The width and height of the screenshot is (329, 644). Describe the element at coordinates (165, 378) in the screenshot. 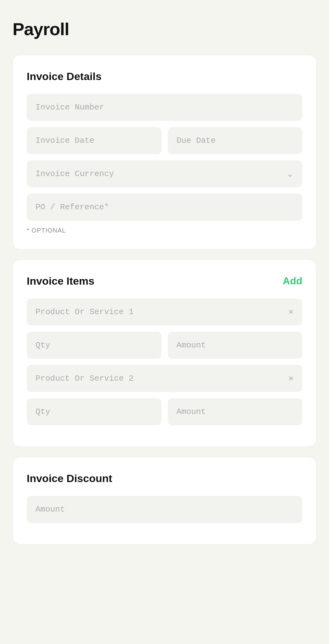

I see `item-2-name-row: Product Or Service 2 ×` at that location.